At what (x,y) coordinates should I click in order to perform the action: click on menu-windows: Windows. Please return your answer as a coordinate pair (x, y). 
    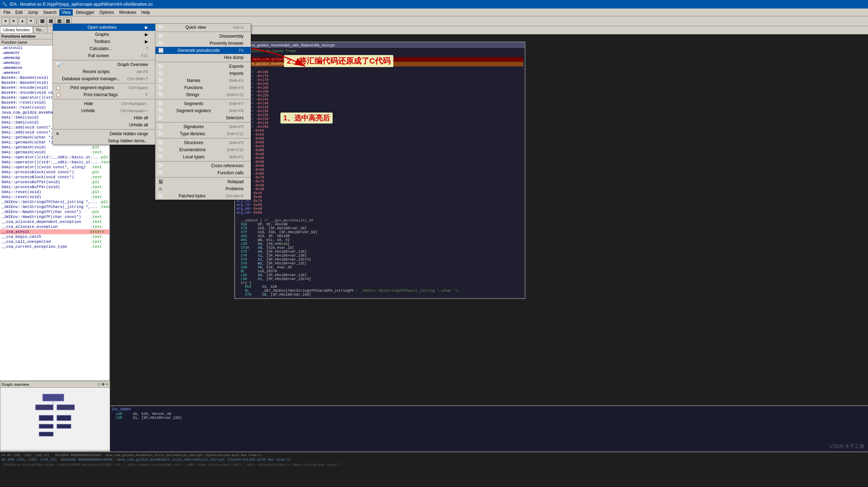
    Looking at the image, I should click on (128, 12).